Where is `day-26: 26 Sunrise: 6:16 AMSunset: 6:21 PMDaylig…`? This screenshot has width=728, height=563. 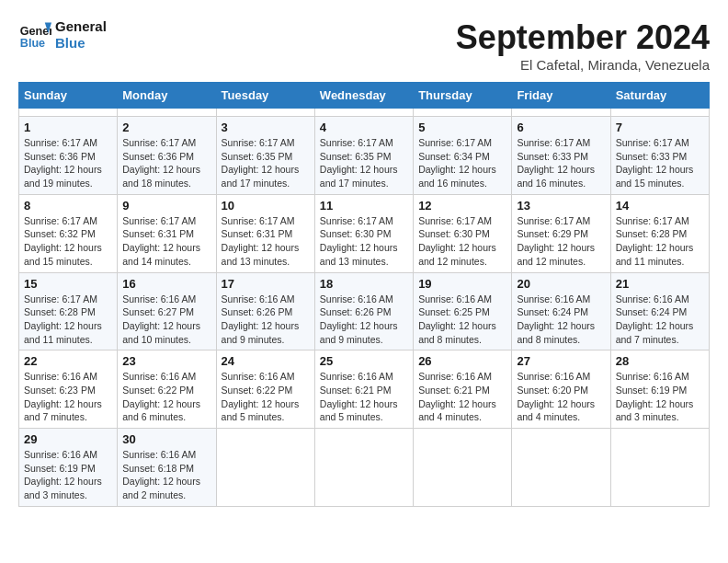 day-26: 26 Sunrise: 6:16 AMSunset: 6:21 PMDaylig… is located at coordinates (463, 390).